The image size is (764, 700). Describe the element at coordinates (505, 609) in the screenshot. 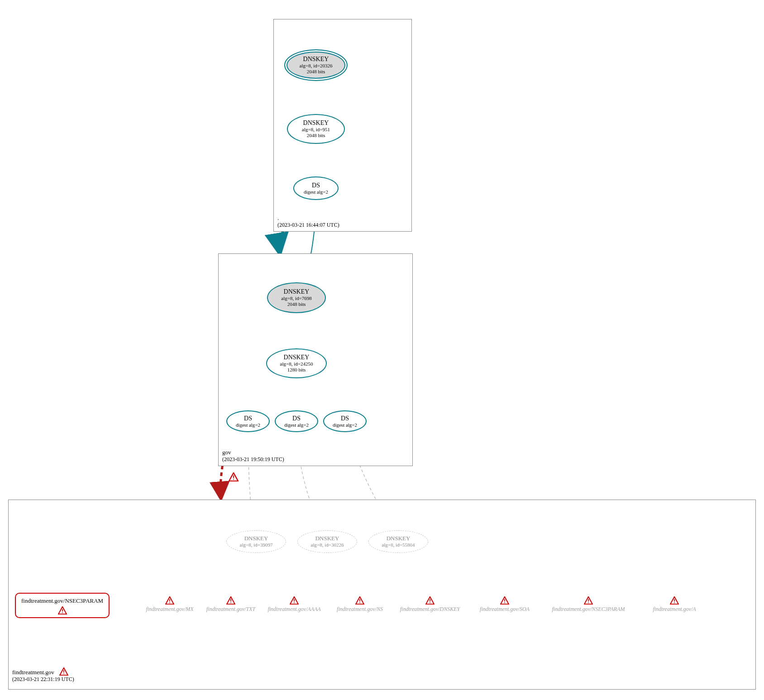

I see `rrset-soa-label: findtreatment.gov/SOA` at that location.